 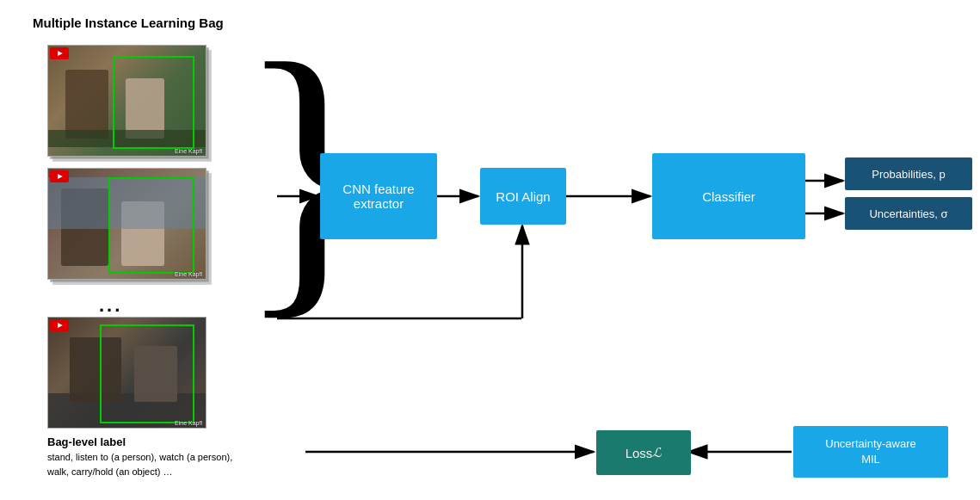 I want to click on uncertainties-box: Uncertainties, σ, so click(x=909, y=213).